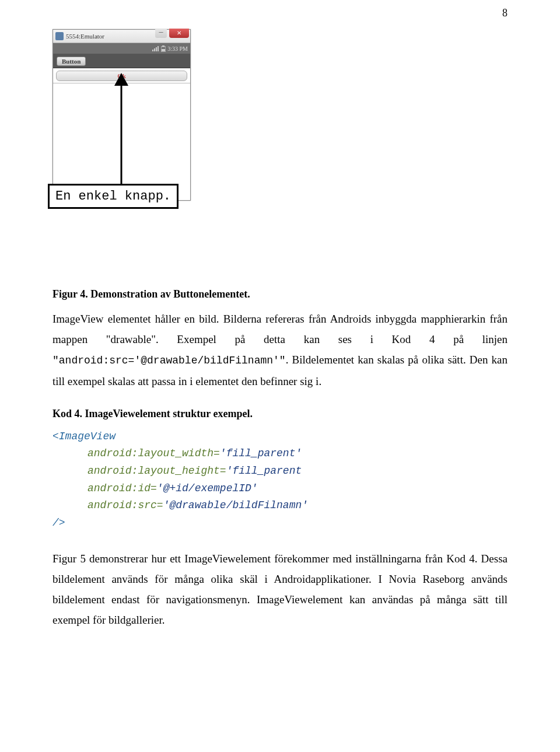 The width and height of the screenshot is (560, 752). What do you see at coordinates (121, 115) in the screenshot?
I see `emulator-window: 5554:Emulator – ✕ 3:33 PM Button Ok` at bounding box center [121, 115].